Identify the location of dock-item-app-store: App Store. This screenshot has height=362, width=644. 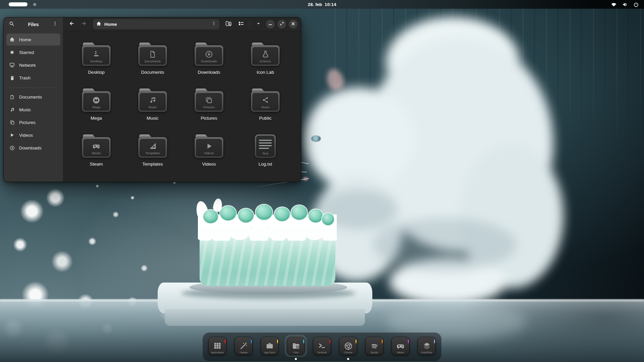
(270, 346).